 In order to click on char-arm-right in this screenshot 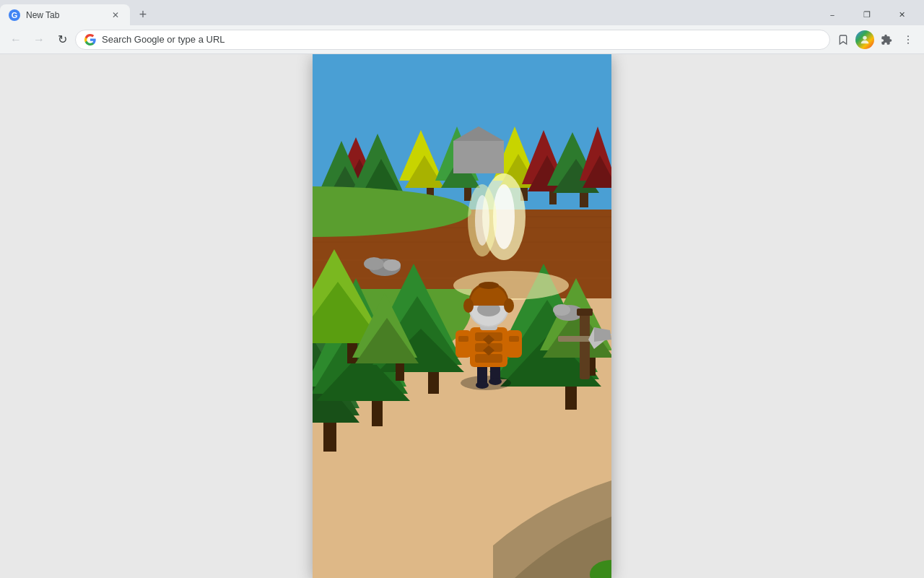, I will do `click(514, 344)`.